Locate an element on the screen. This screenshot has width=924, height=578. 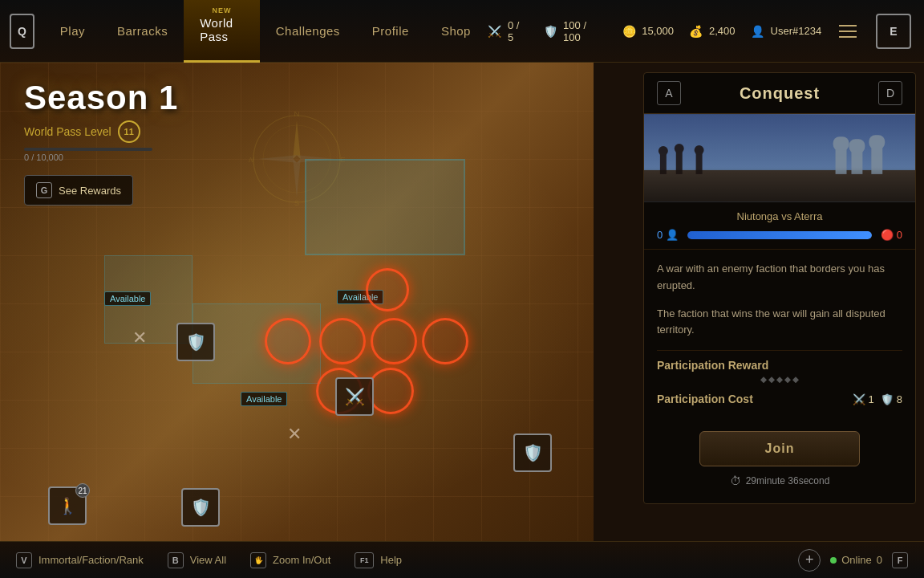
participation-cost-row: Participation Cost ⚔️ 1 🛡️ 8 is located at coordinates (780, 399).